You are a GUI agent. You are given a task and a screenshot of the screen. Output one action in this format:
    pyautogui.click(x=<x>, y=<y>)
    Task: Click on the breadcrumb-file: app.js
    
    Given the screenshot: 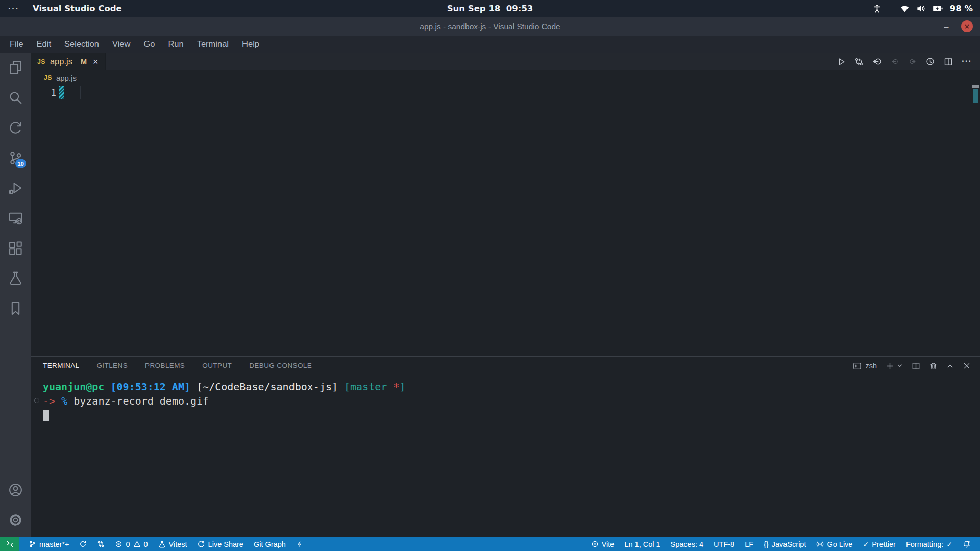 What is the action you would take?
    pyautogui.click(x=66, y=78)
    